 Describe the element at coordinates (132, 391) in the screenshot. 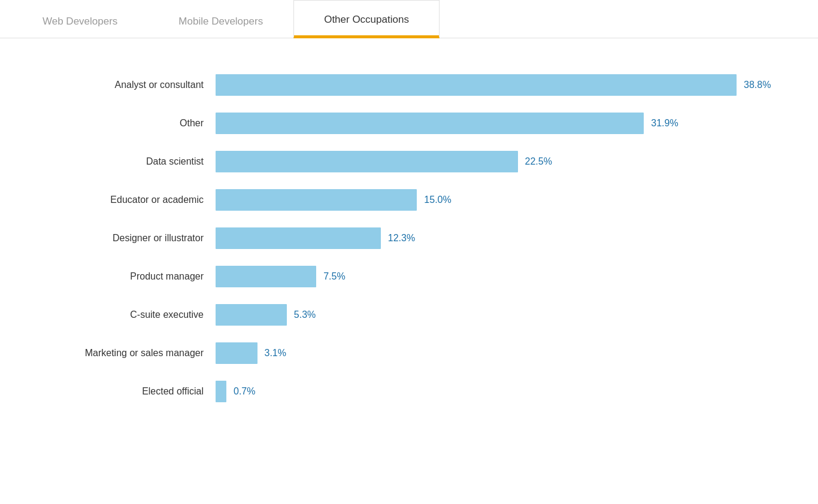

I see `bar-label: Elected official` at that location.